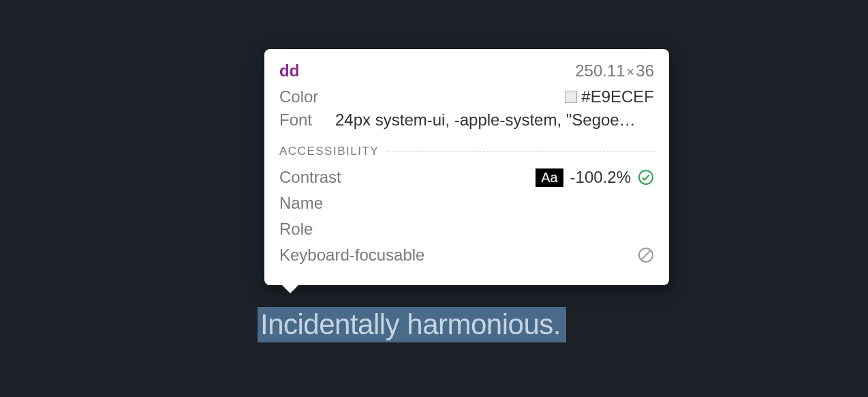 This screenshot has height=397, width=868. Describe the element at coordinates (467, 255) in the screenshot. I see `keyboard-focusable-row: Keyboard-focusable` at that location.